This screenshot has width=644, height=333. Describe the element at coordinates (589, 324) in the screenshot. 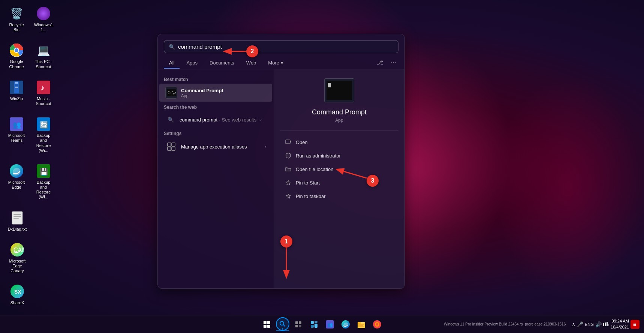

I see `tray-lang-icon: ENG` at that location.